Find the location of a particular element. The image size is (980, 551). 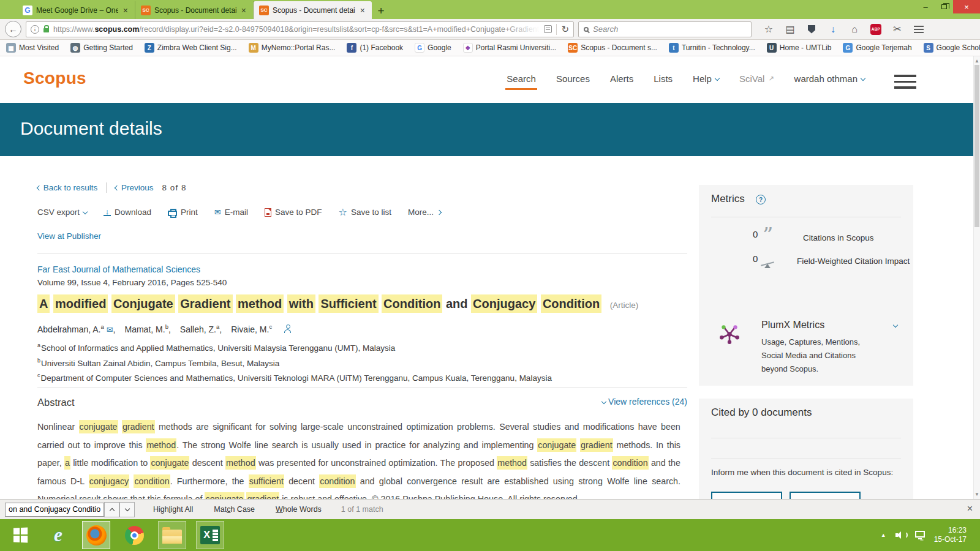

email-button: ✉E-mail is located at coordinates (232, 212).